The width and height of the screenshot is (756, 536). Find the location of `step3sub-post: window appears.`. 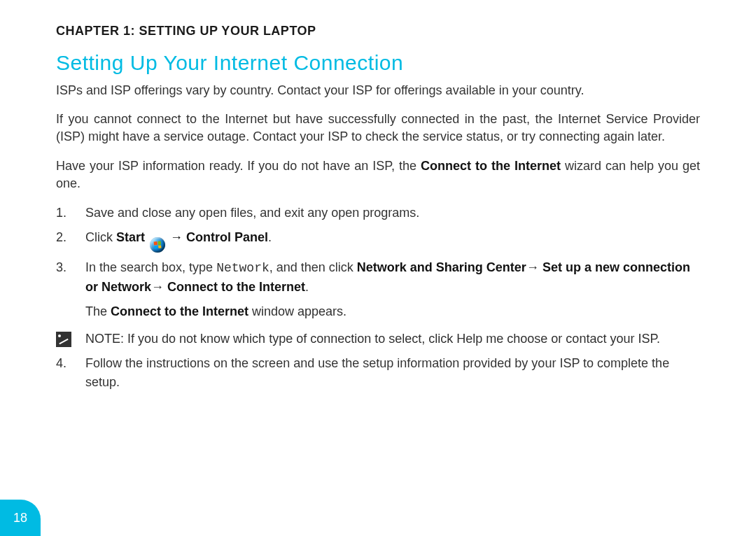

step3sub-post: window appears. is located at coordinates (298, 311).